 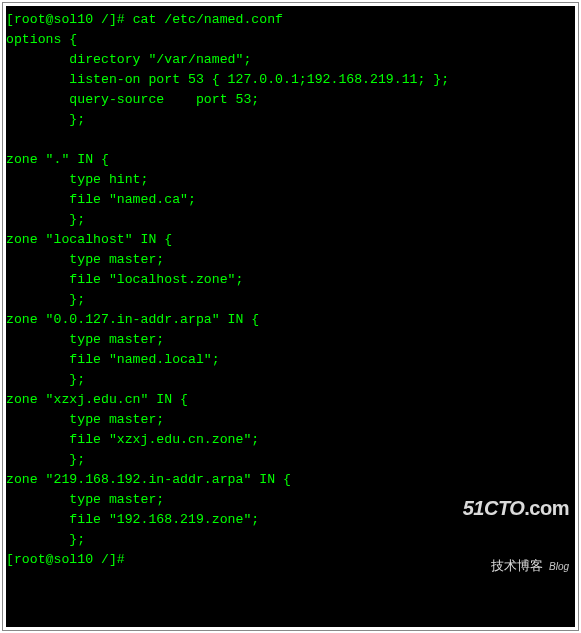 I want to click on prompt-line-2: [root@sol10 /]#, so click(x=70, y=560).